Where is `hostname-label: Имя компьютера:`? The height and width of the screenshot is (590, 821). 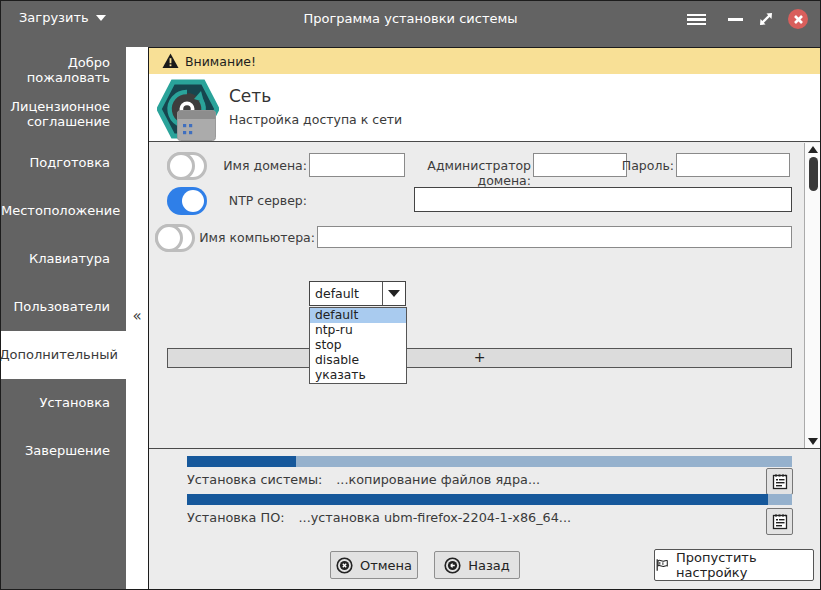
hostname-label: Имя компьютера: is located at coordinates (250, 238).